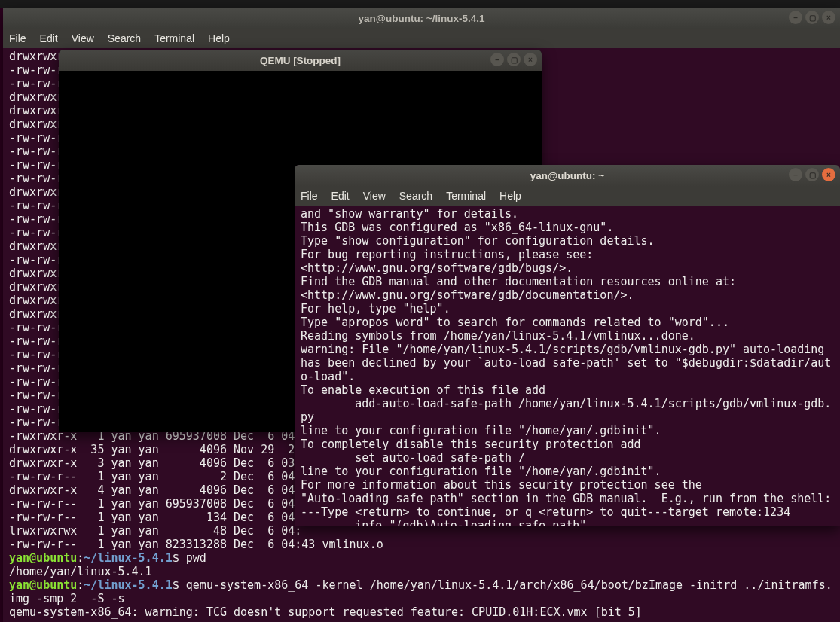 Image resolution: width=840 pixels, height=622 pixels. I want to click on main-terminal-title: yan@ubuntu: ~/linux-5.4.1, so click(421, 18).